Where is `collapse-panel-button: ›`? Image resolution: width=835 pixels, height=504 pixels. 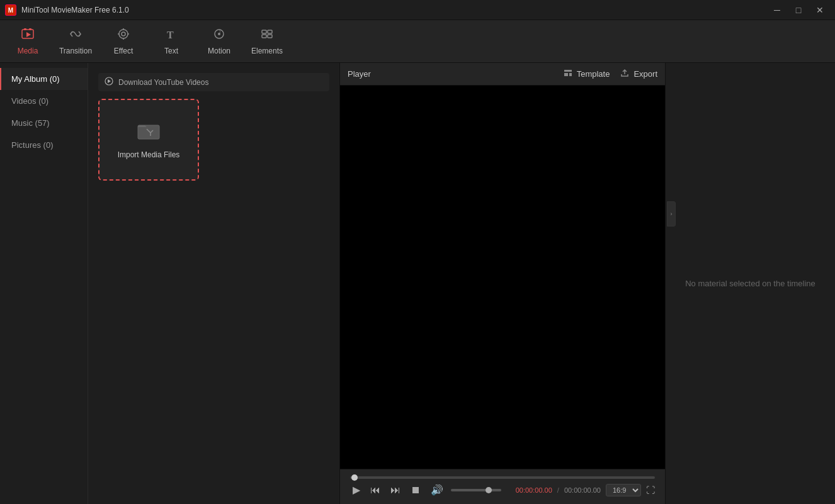
collapse-panel-button: › is located at coordinates (671, 214).